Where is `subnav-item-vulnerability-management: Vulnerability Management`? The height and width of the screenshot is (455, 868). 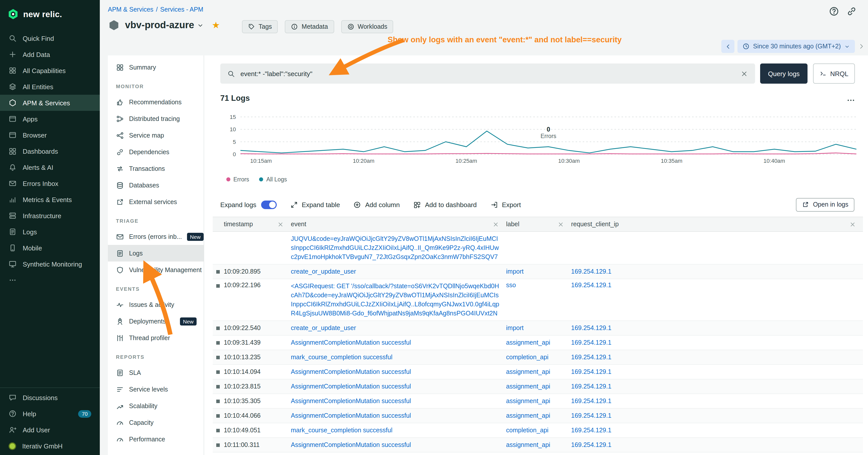
subnav-item-vulnerability-management: Vulnerability Management is located at coordinates (156, 270).